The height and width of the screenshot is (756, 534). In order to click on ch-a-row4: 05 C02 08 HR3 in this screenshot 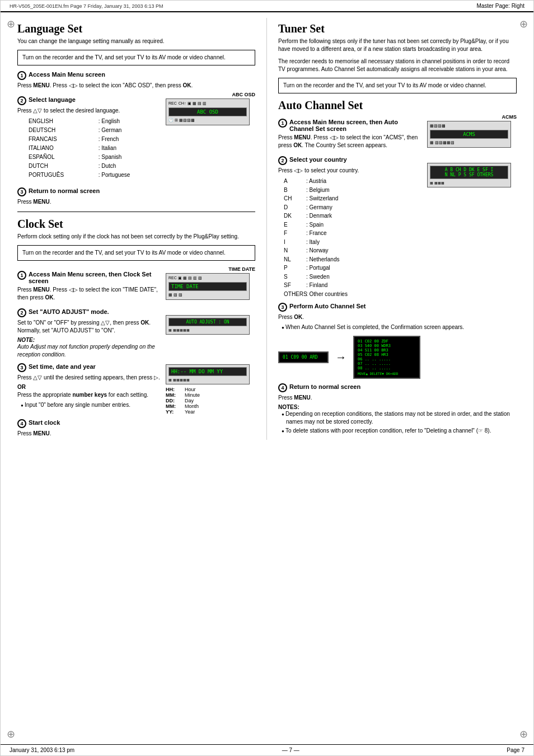, I will do `click(387, 355)`.